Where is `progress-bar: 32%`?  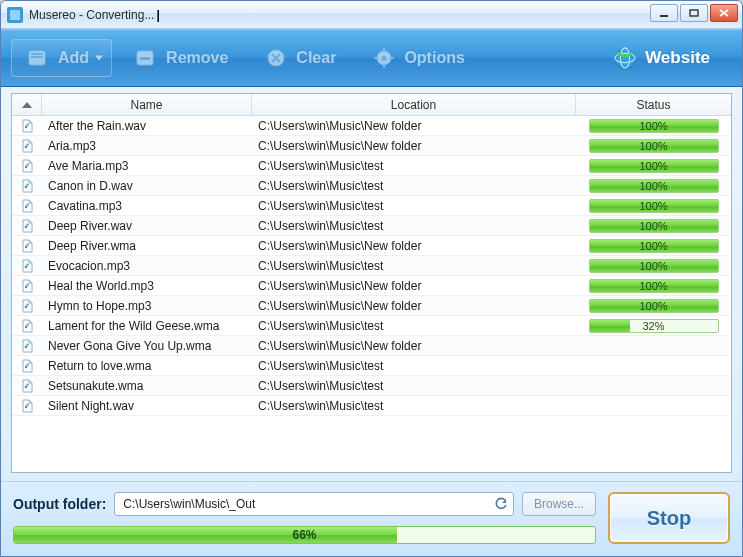
progress-bar: 32% is located at coordinates (654, 326).